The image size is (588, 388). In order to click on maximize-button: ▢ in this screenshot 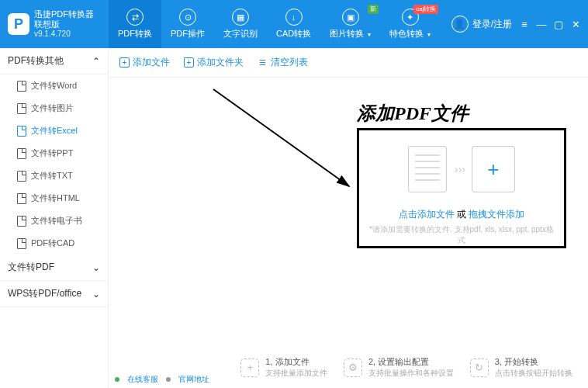, I will do `click(559, 25)`.